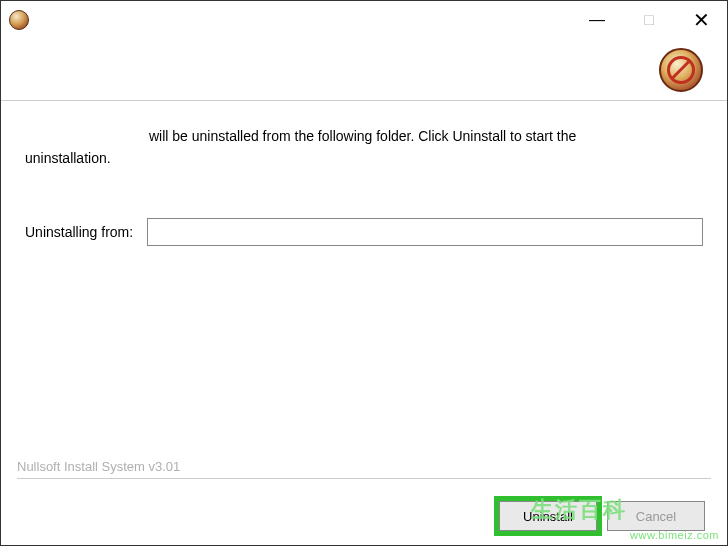  I want to click on uninstall-path-field, so click(425, 232).